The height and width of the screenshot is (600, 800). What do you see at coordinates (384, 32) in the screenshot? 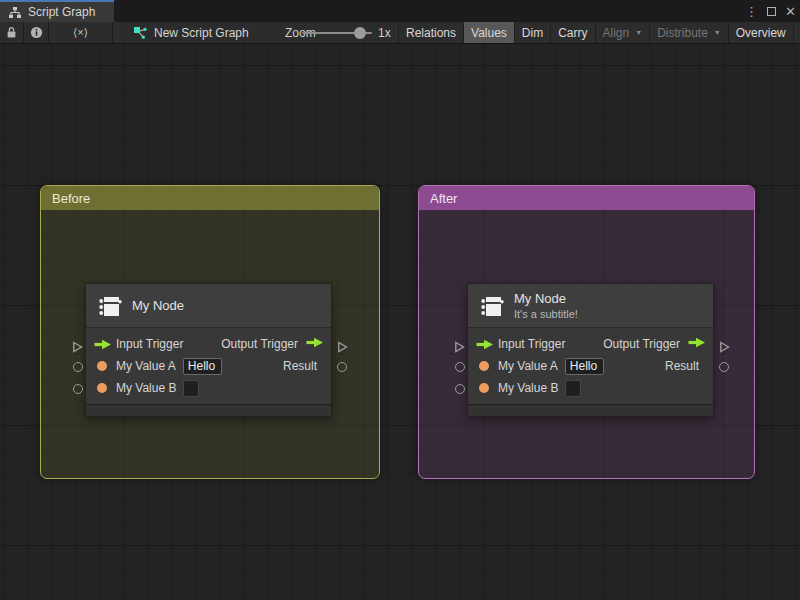
I see `zoom-value: 1x` at bounding box center [384, 32].